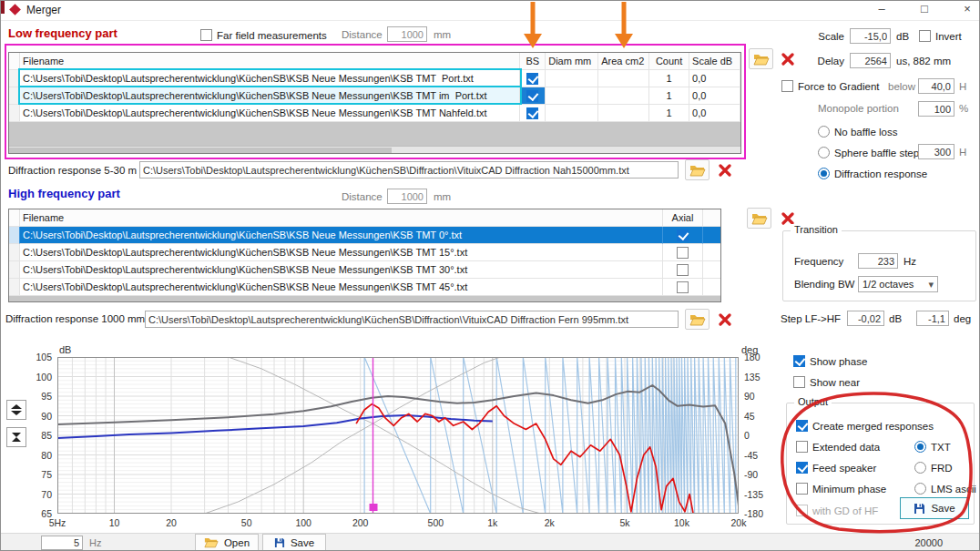 This screenshot has width=980, height=551. What do you see at coordinates (898, 284) in the screenshot?
I see `blending-bw-select: 1/2 octaves▾` at bounding box center [898, 284].